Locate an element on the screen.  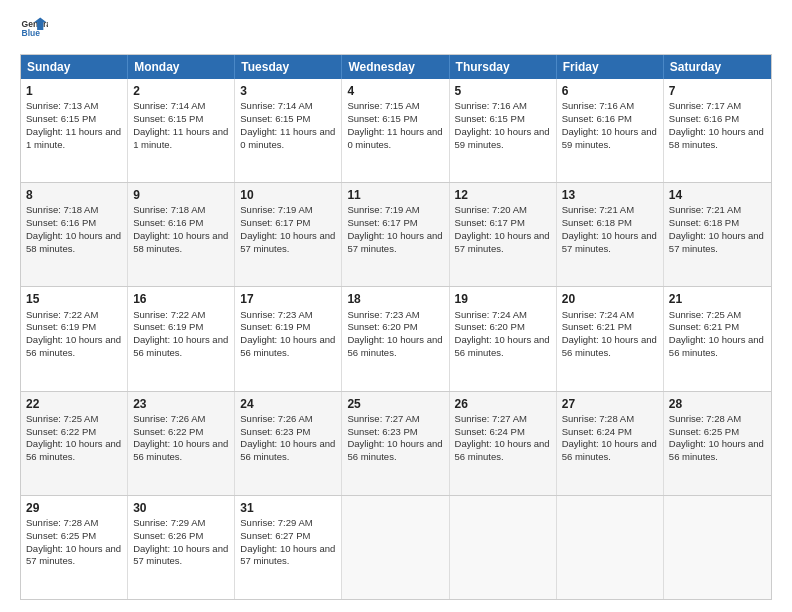
logo-icon: General Blue is located at coordinates (34, 30).